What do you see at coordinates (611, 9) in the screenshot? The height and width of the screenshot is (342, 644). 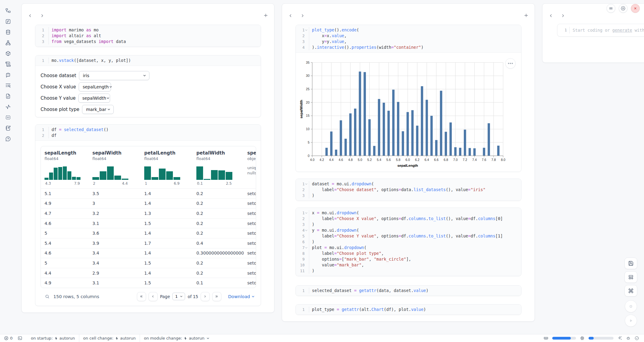 I see `menu-button` at bounding box center [611, 9].